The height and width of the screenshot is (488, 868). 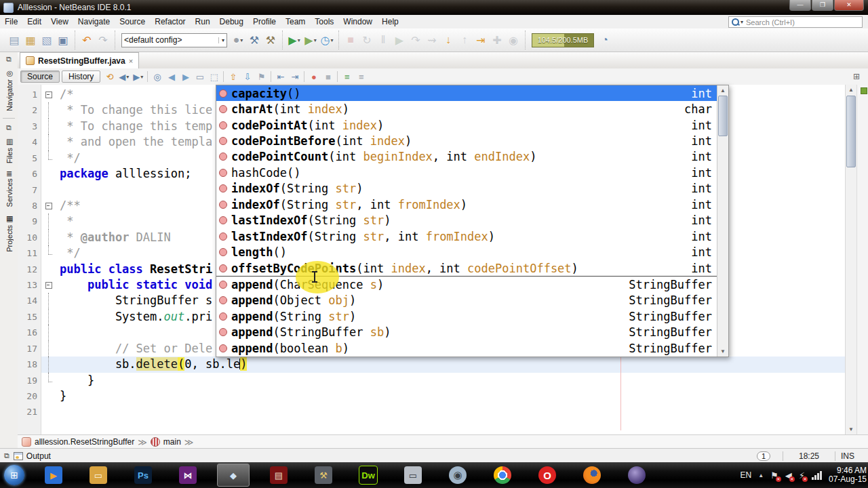 I want to click on menu-run: Run, so click(x=203, y=22).